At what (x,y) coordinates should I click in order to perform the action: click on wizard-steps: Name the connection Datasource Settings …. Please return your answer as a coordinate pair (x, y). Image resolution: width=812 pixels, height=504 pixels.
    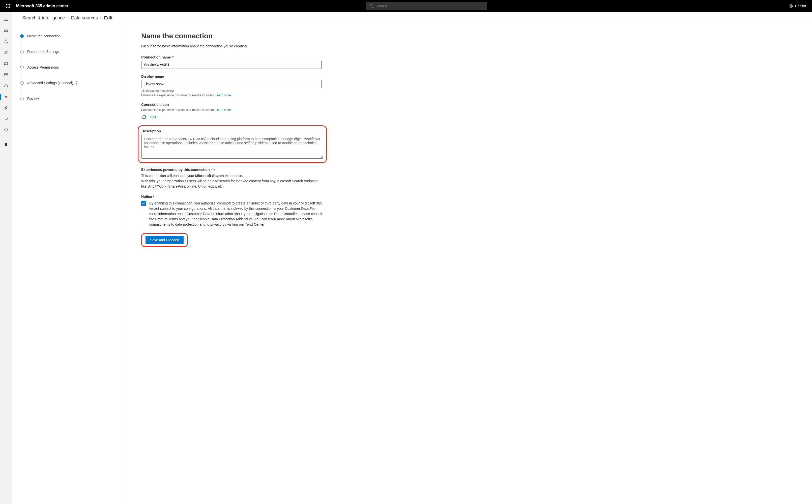
    Looking at the image, I should click on (67, 264).